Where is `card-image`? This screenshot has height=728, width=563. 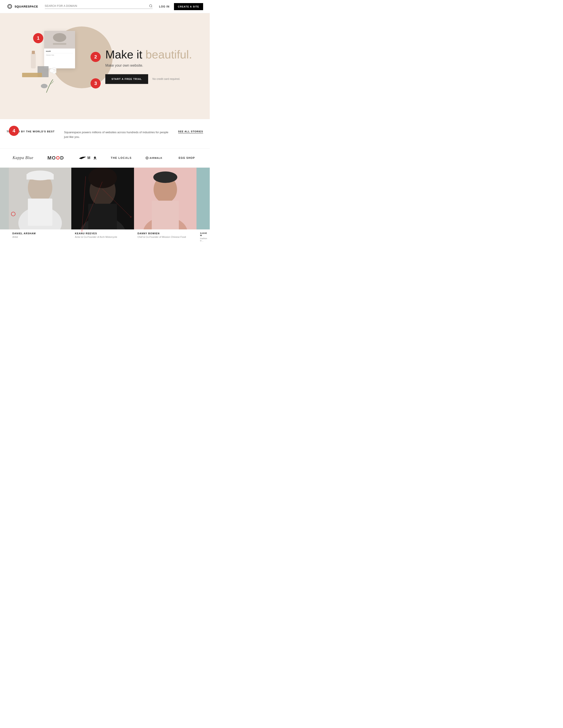 card-image is located at coordinates (59, 40).